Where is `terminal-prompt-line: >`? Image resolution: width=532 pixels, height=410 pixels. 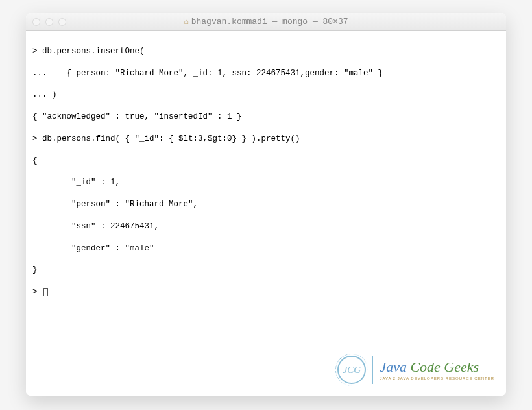
terminal-prompt-line: > is located at coordinates (266, 292).